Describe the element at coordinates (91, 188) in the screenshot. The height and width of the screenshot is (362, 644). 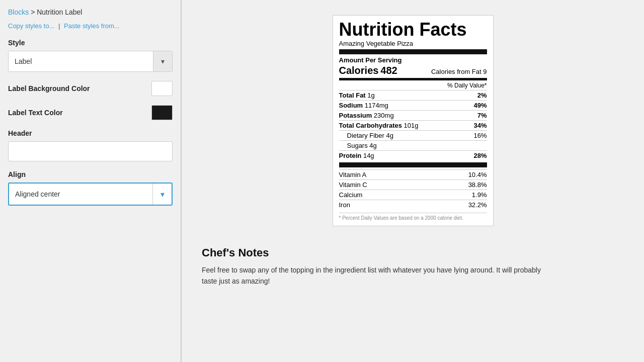
I see `align-section: Align Aligned center ▾` at that location.